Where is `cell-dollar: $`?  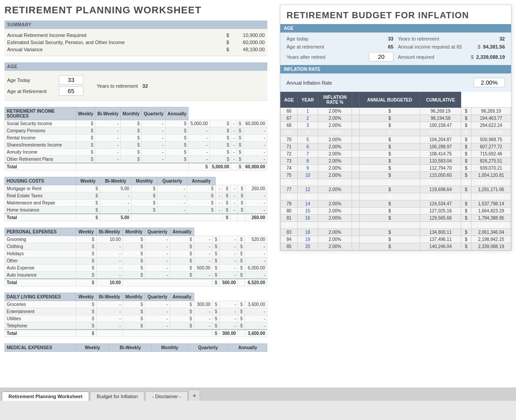 cell-dollar: $ is located at coordinates (86, 240).